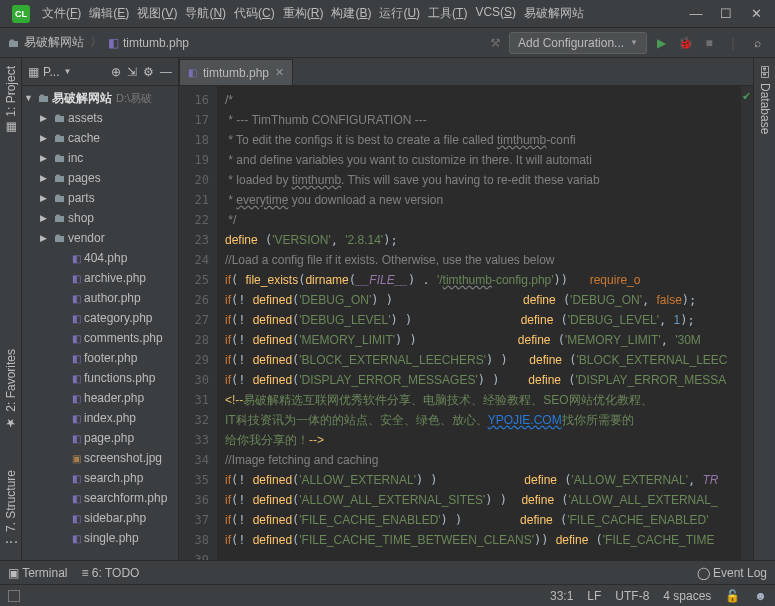 The image size is (775, 606). What do you see at coordinates (157, 14) in the screenshot?
I see `menu-item: 视图(V)` at bounding box center [157, 14].